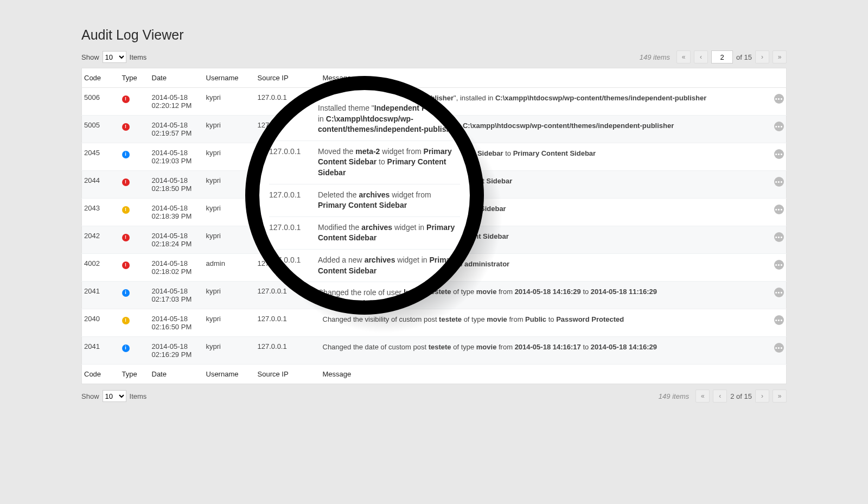 Image resolution: width=868 pixels, height=504 pixels. I want to click on table-footer-row: Code Type Date Username Source IP Messag…, so click(434, 374).